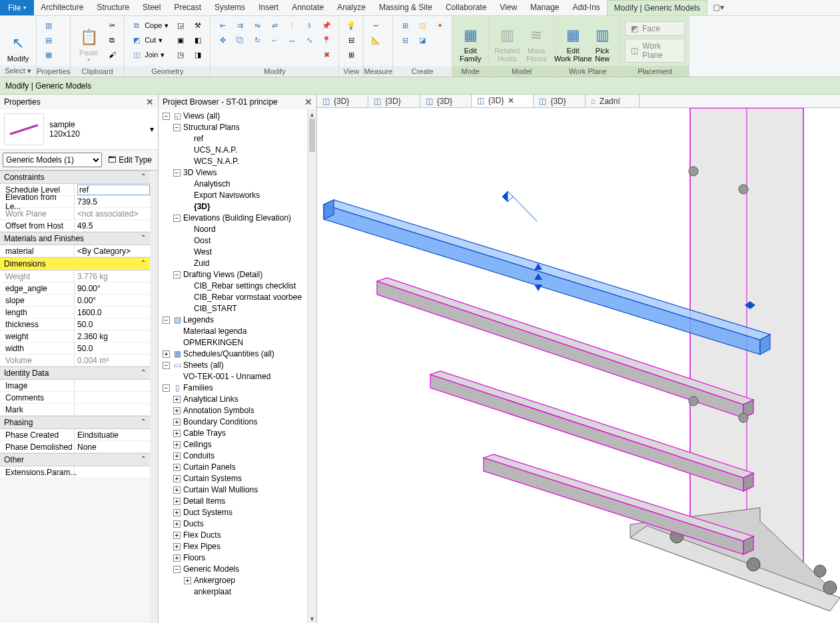  What do you see at coordinates (201, 116) in the screenshot?
I see `node-views: Views (all)` at bounding box center [201, 116].